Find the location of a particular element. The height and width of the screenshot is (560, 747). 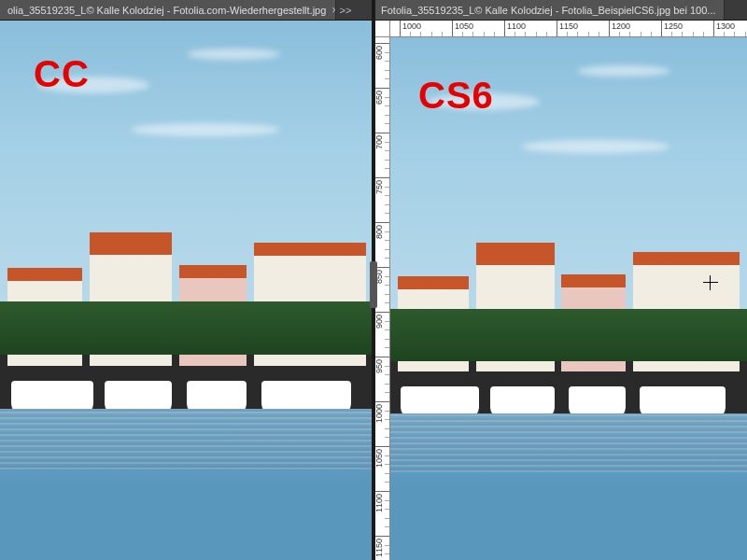

ruler-v-tick: 700 is located at coordinates (381, 133).